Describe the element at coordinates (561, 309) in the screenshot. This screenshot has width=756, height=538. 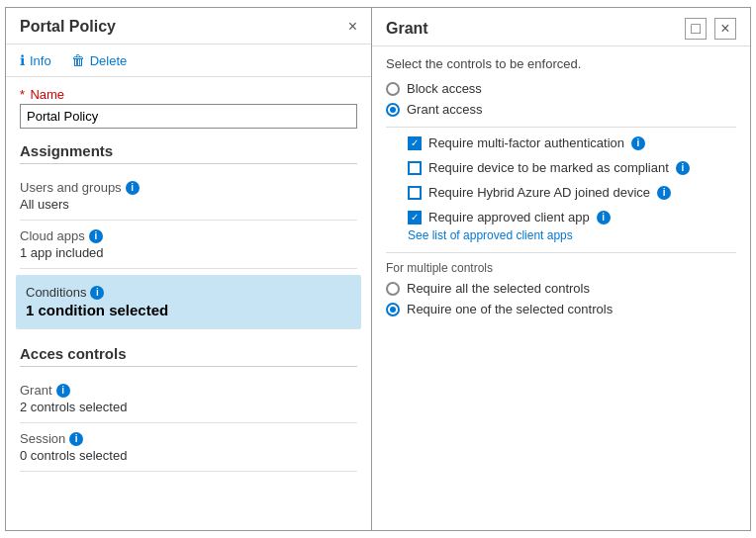
I see `require-one-radio: Require one of the selected controls` at that location.